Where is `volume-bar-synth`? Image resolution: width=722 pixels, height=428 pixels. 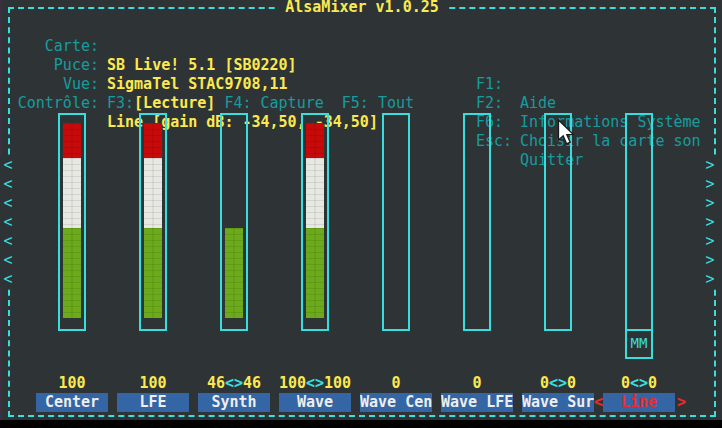
volume-bar-synth is located at coordinates (234, 222).